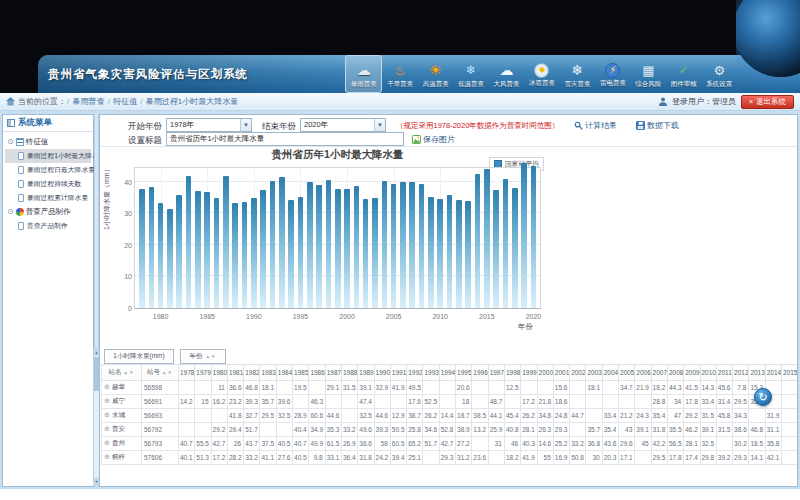  I want to click on column-header-year: 2013, so click(757, 373).